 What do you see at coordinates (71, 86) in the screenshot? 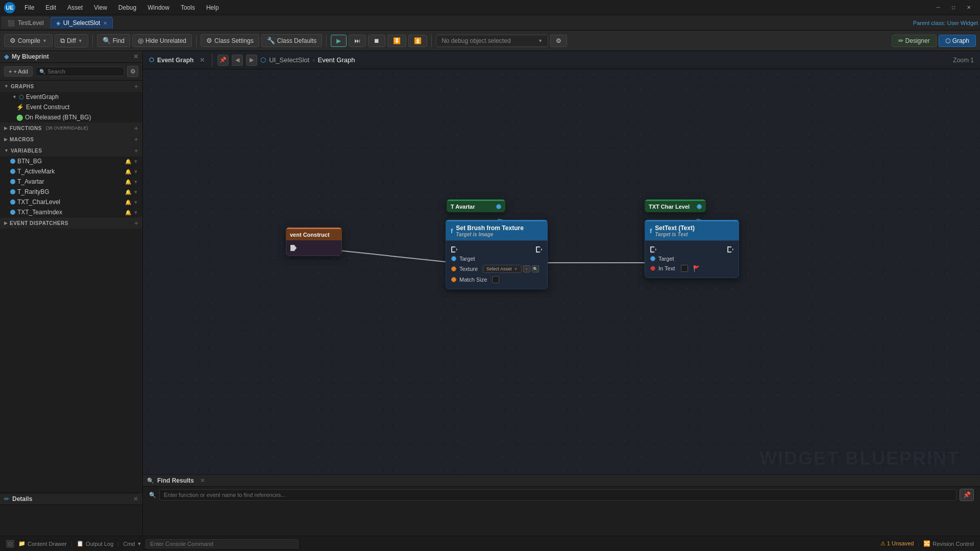
I see `graphs-section-header: ▼ GRAPHS +` at bounding box center [71, 86].